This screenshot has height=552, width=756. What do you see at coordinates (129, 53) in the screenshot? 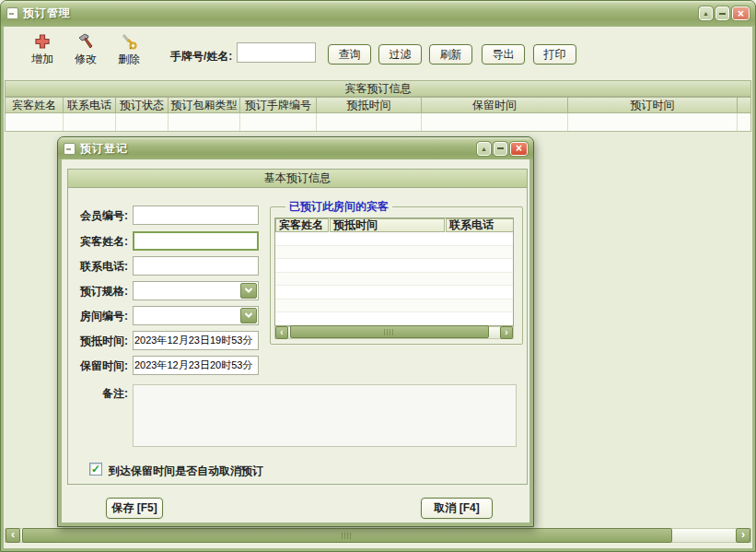
I see `delete-button: 删除` at bounding box center [129, 53].